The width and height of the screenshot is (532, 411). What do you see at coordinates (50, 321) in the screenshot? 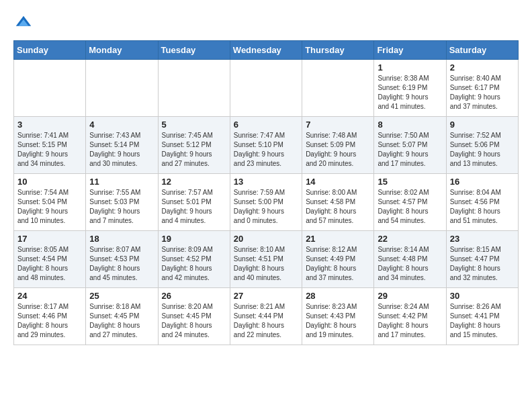
I see `day-info: Sunrise: 8:17 AMSunset: 4:46 PMDaylight:…` at bounding box center [50, 321].